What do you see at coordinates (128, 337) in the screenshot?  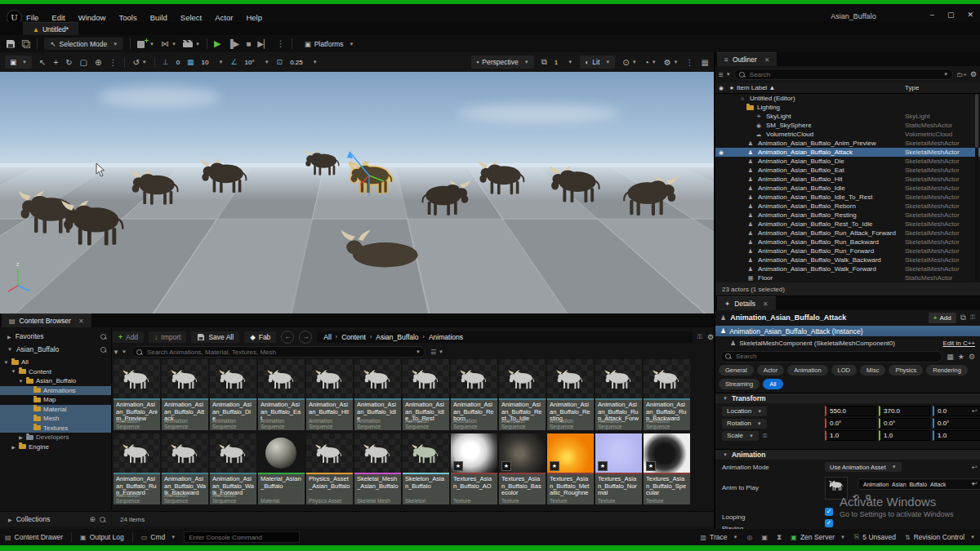 I see `add-button: +Add` at bounding box center [128, 337].